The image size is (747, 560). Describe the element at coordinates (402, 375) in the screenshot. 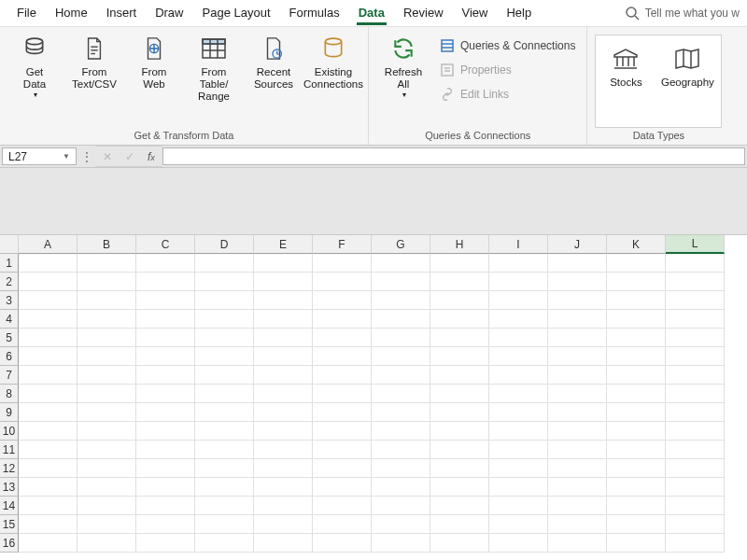

I see `cell-G7` at that location.